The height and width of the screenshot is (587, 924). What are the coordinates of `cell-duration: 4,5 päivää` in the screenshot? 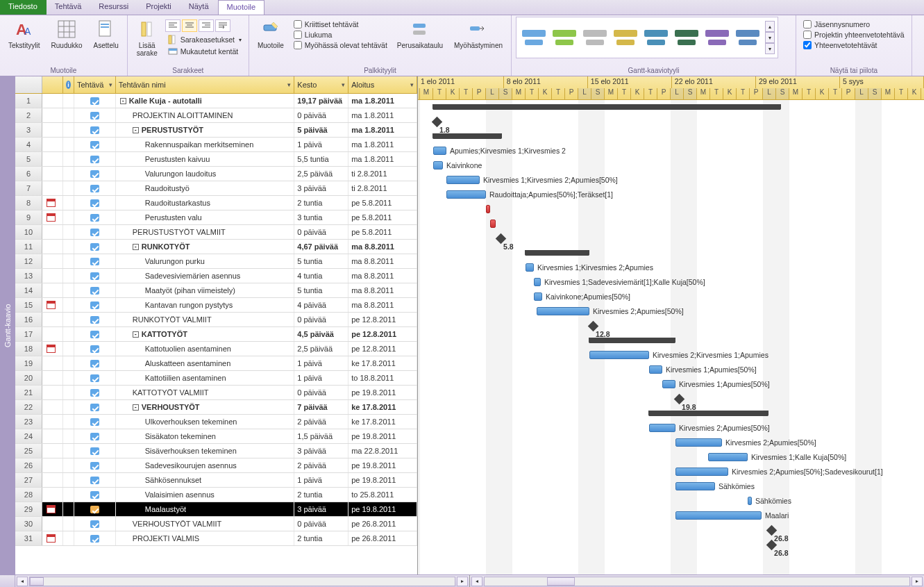 It's located at (321, 334).